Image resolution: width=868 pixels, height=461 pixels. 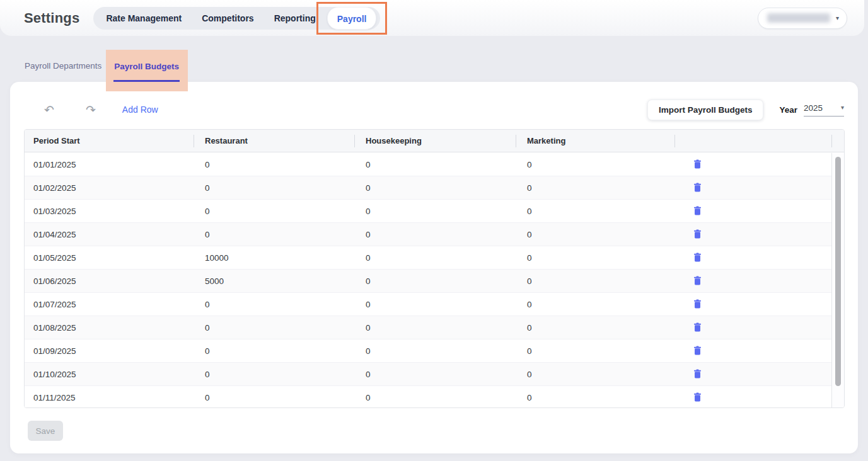 I want to click on save-button: Save, so click(x=45, y=431).